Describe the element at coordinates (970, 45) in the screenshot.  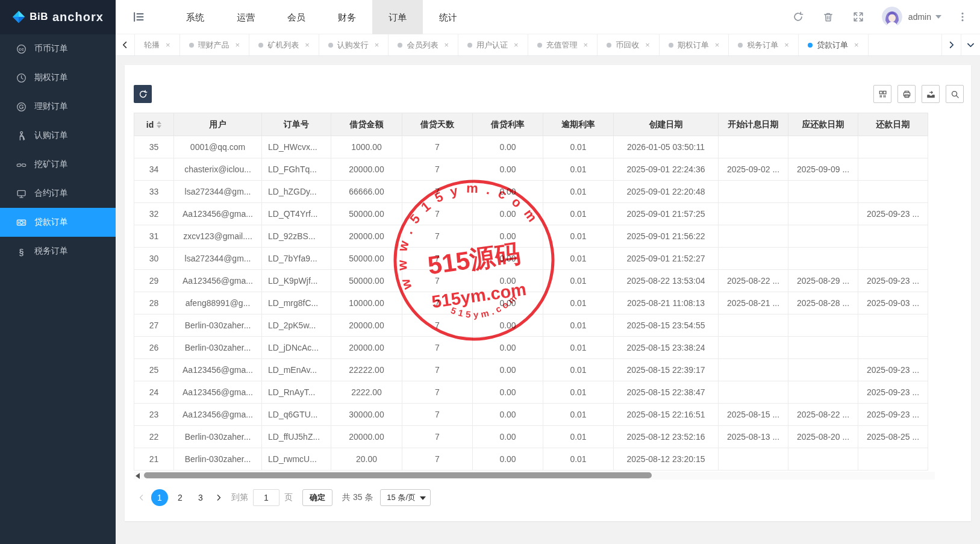
I see `tabs-menu-icon` at that location.